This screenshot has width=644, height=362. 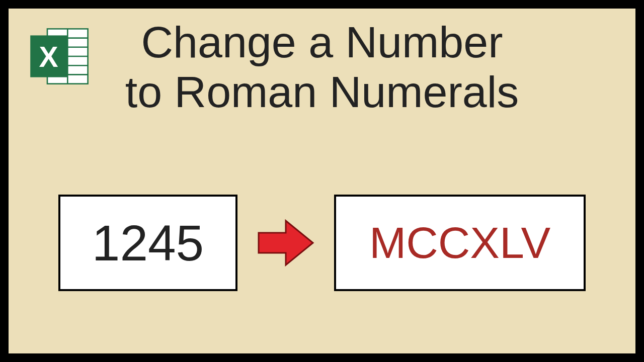 I want to click on input-number-value: 1245, so click(x=148, y=243).